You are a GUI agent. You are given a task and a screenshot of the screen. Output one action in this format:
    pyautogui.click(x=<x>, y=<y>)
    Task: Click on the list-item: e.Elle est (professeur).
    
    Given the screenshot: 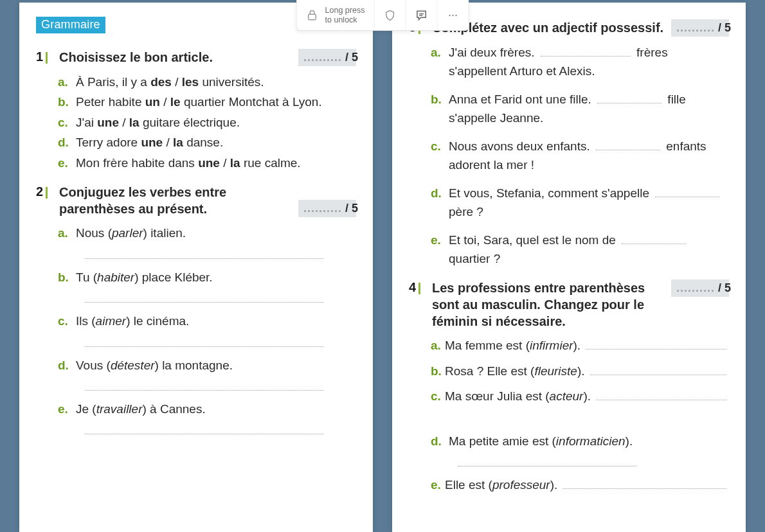 What is the action you would take?
    pyautogui.click(x=580, y=484)
    